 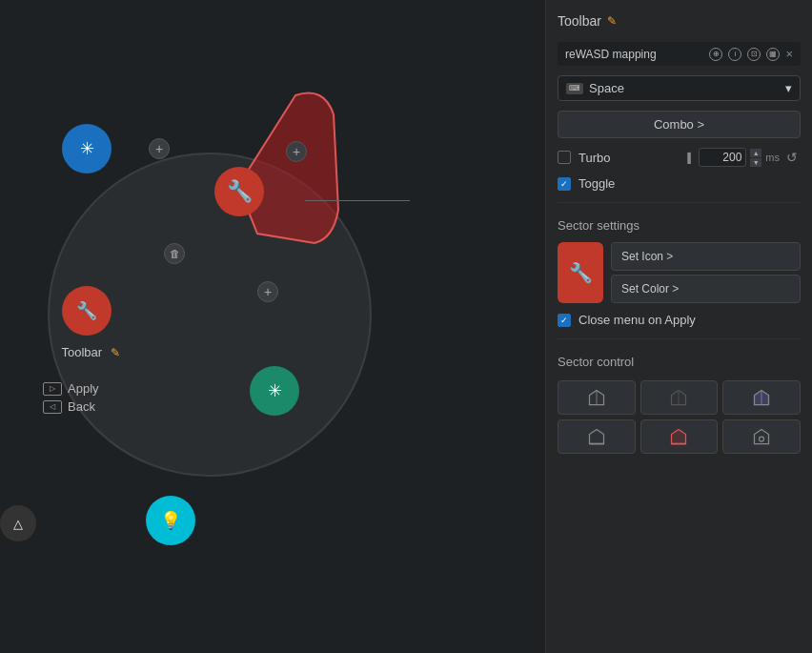 I want to click on turbo-input-group: ▐ ▲ ▼ ms ↺, so click(x=740, y=157).